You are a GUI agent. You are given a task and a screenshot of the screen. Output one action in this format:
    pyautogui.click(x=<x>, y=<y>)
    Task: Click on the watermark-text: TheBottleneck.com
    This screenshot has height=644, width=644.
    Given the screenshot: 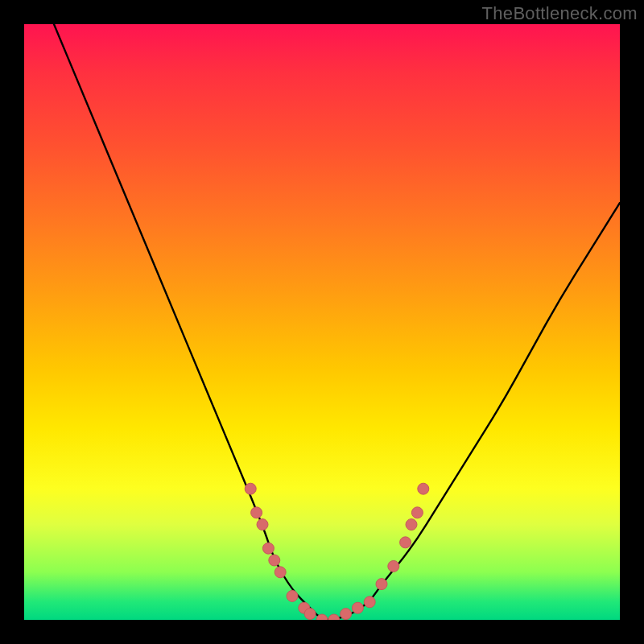 What is the action you would take?
    pyautogui.click(x=560, y=14)
    